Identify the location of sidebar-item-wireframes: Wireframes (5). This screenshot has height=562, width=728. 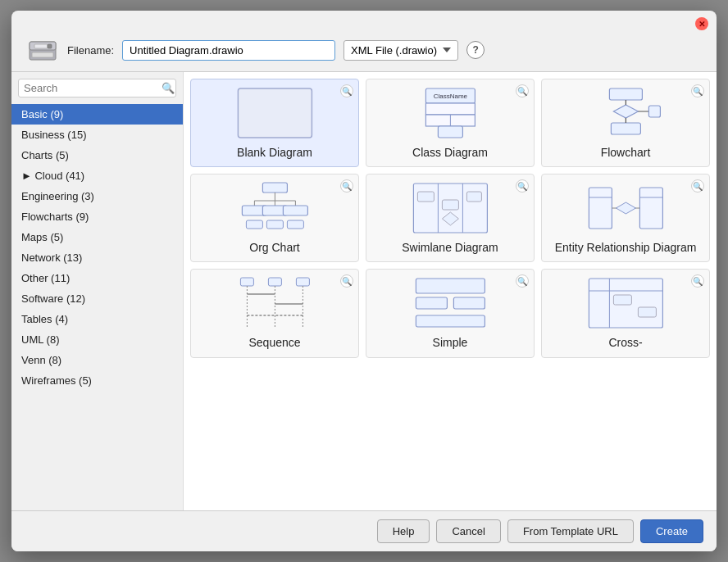
(97, 380).